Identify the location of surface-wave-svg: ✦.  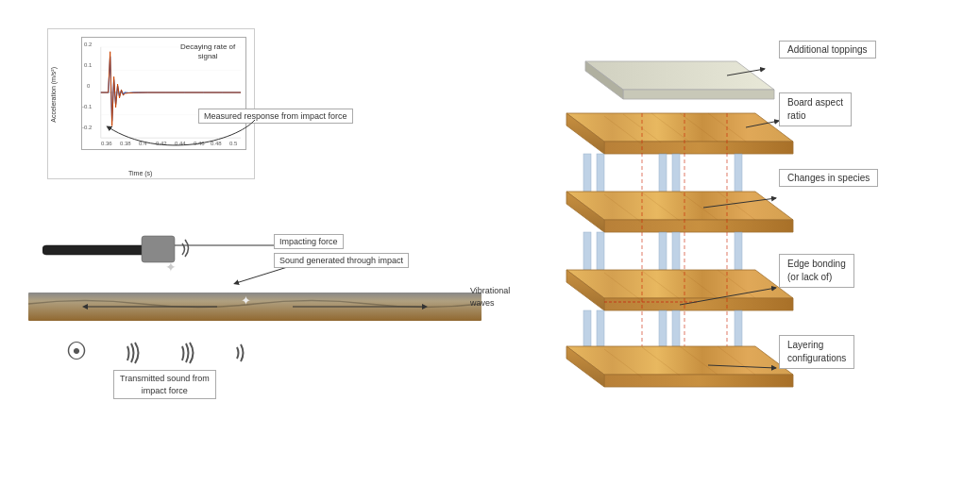
(255, 307).